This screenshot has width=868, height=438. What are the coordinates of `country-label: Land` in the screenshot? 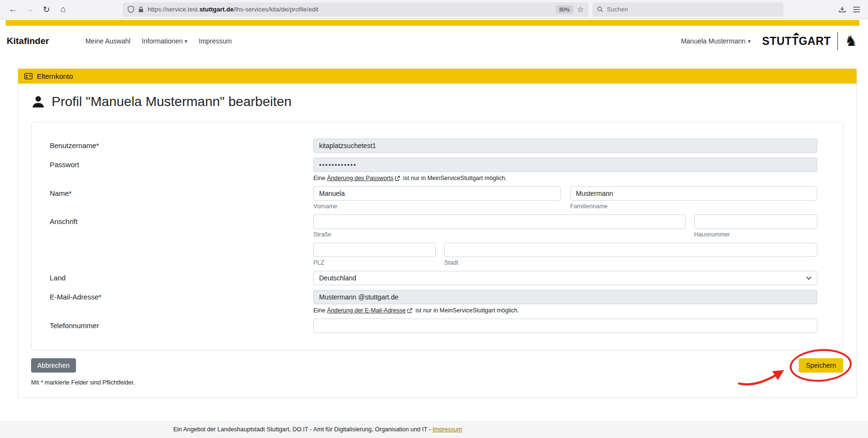 It's located at (182, 278).